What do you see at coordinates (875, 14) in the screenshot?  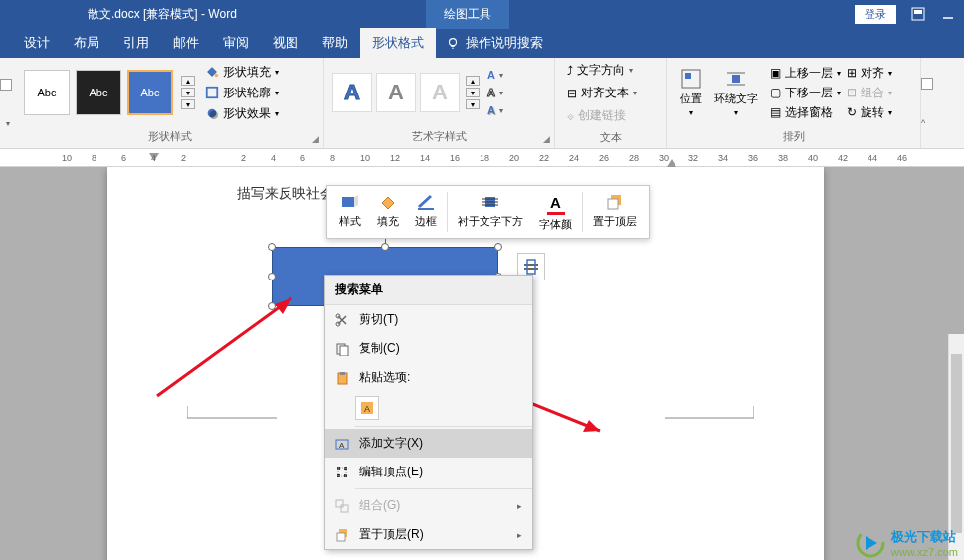 I see `login-button: 登录` at bounding box center [875, 14].